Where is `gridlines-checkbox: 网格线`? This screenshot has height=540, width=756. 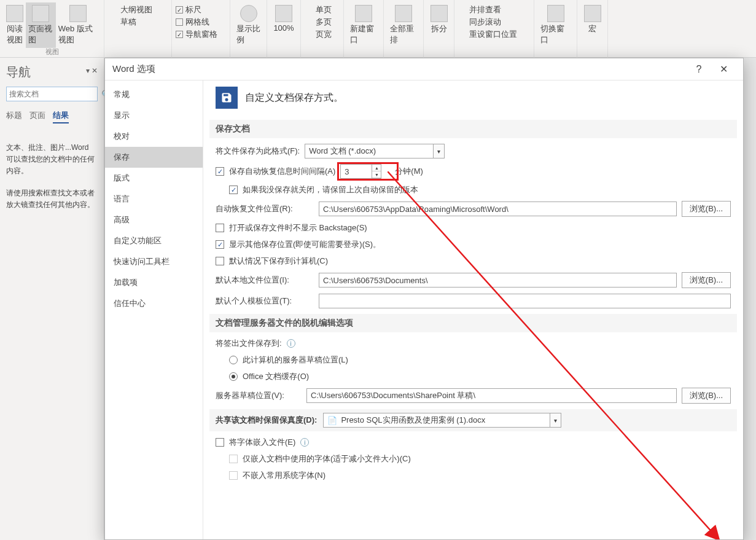
gridlines-checkbox: 网格线 is located at coordinates (193, 22).